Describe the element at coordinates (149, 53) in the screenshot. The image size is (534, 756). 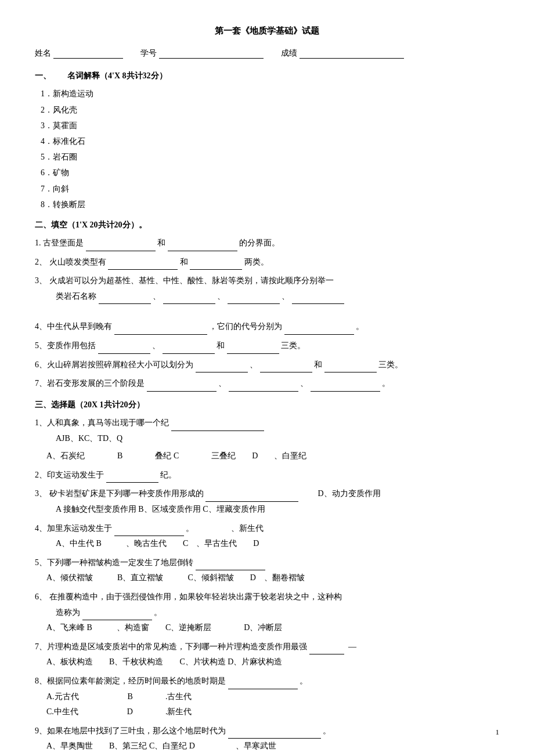
I see `id-label: 学号` at that location.